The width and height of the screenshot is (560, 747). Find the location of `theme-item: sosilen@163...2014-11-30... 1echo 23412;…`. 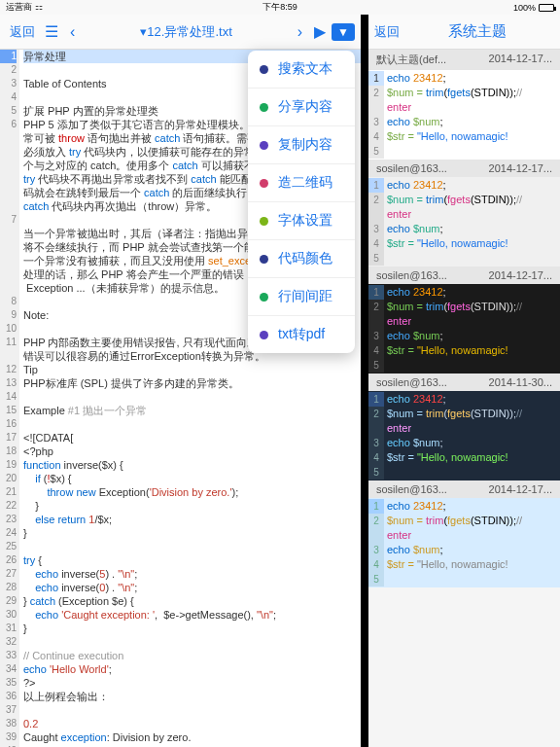

theme-item: sosilen@163...2014-11-30... 1echo 23412;… is located at coordinates (465, 427).